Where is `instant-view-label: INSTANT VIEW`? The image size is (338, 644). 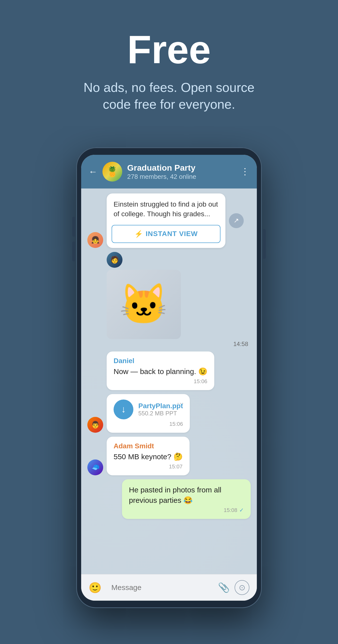 instant-view-label: INSTANT VIEW is located at coordinates (172, 234).